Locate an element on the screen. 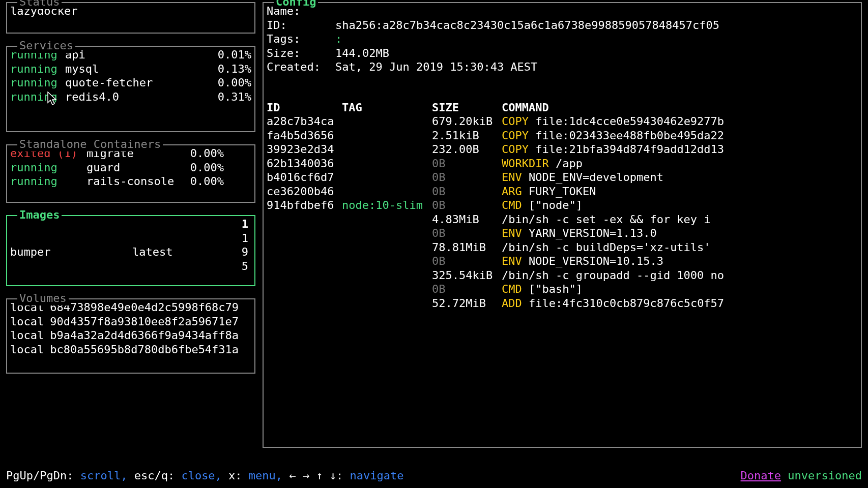 The height and width of the screenshot is (488, 868). standalone-panel-title: Standalone Containers is located at coordinates (90, 144).